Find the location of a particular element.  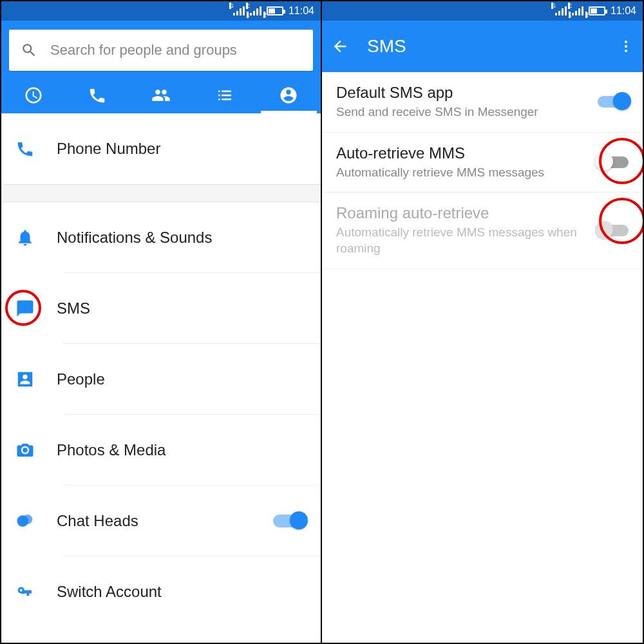

app-bar: SMS is located at coordinates (482, 46).